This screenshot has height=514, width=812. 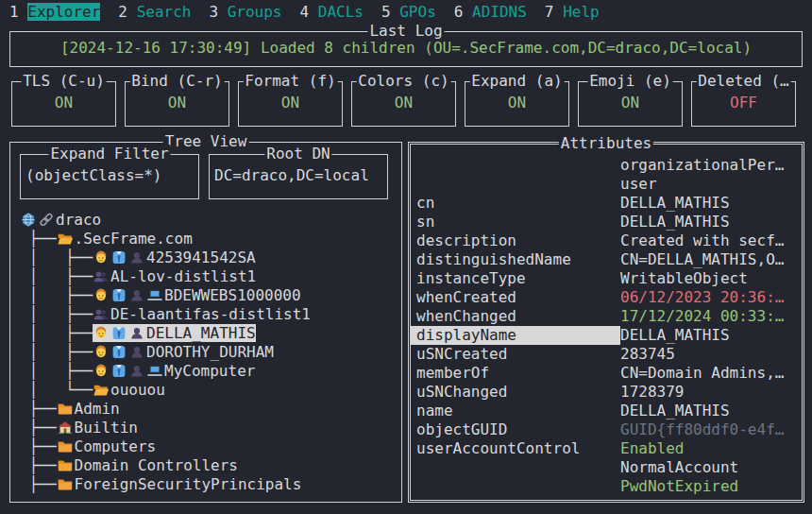 I want to click on tree-node: │ ├──DOROTHY_DURHAM, so click(x=209, y=352).